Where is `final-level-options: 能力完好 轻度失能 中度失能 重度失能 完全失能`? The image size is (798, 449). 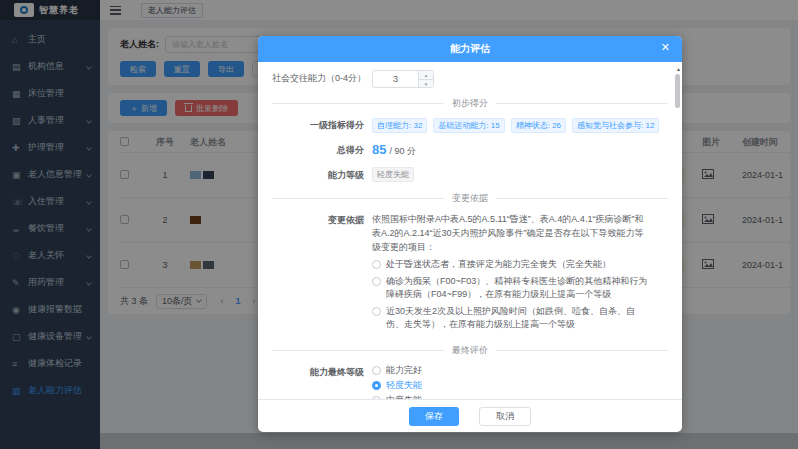
final-level-options: 能力完好 轻度失能 中度失能 重度失能 完全失能 is located at coordinates (520, 382).